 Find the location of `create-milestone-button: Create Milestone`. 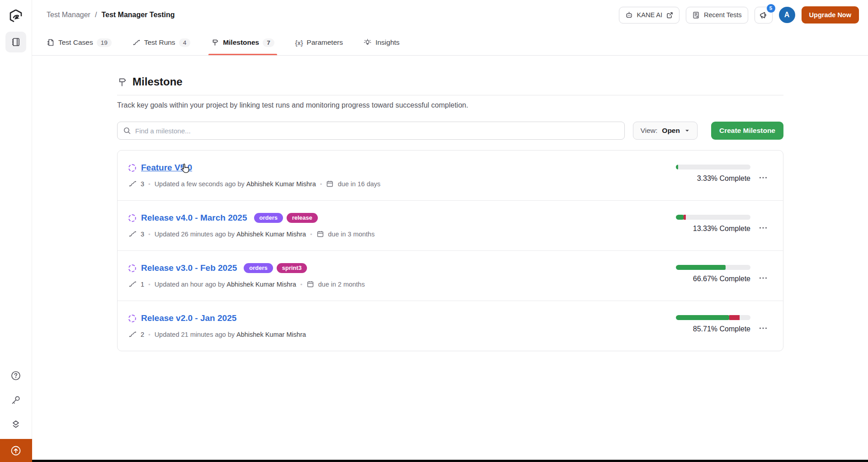

create-milestone-button: Create Milestone is located at coordinates (747, 131).